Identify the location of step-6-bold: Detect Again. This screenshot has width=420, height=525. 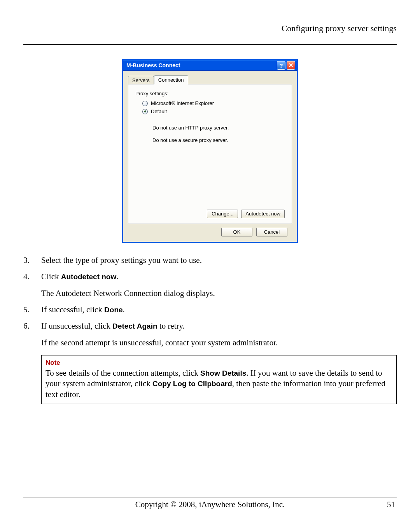
(135, 326).